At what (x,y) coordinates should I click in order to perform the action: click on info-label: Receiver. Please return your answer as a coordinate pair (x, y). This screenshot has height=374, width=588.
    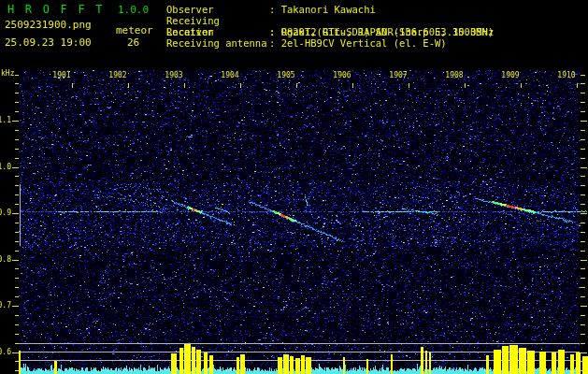
    Looking at the image, I should click on (218, 32).